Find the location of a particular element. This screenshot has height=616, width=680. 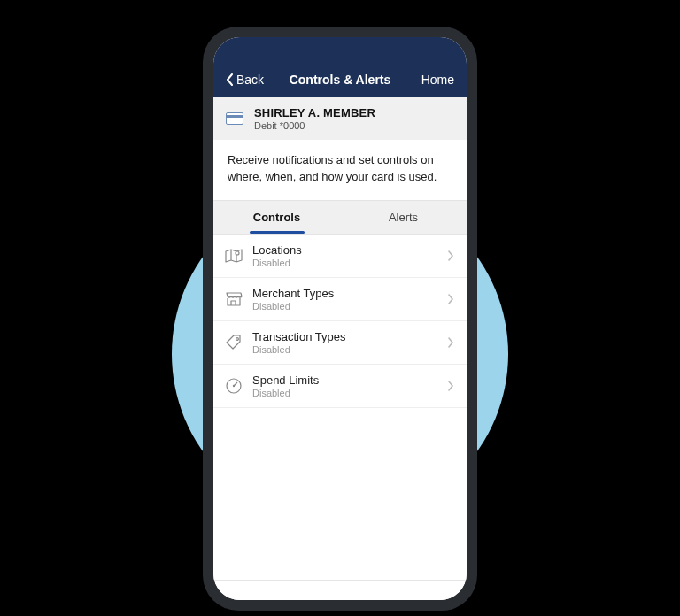

chevron-left-icon is located at coordinates (230, 80).